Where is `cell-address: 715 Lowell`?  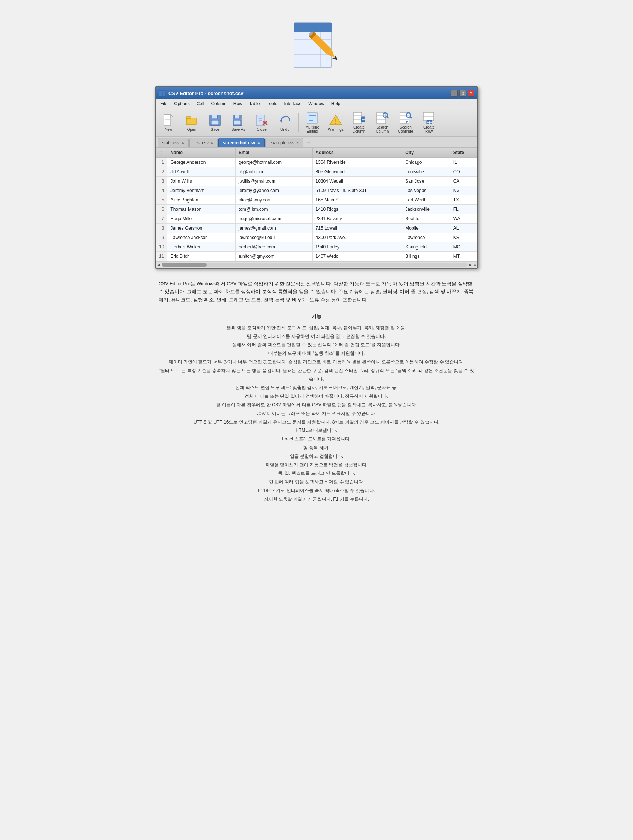
cell-address: 715 Lowell is located at coordinates (357, 229).